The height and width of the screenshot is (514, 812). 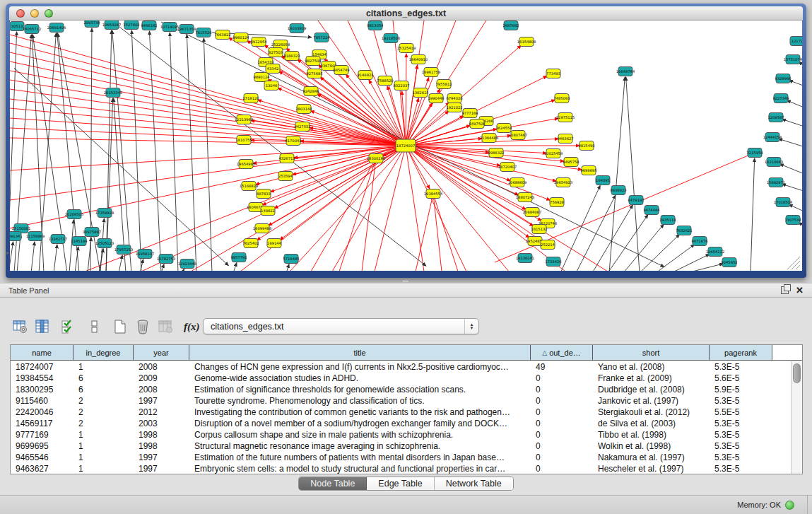 I want to click on graph-node: 10688609, so click(x=517, y=182).